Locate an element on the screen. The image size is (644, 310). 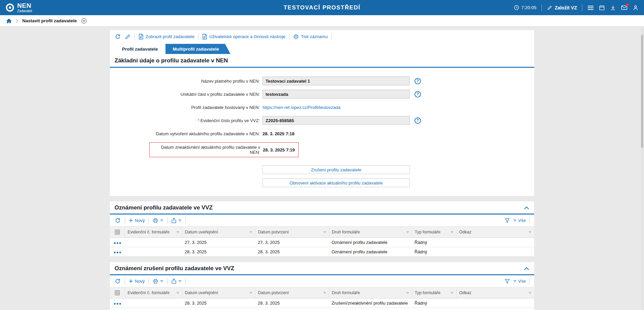
show-all-label: Vše is located at coordinates (522, 281).